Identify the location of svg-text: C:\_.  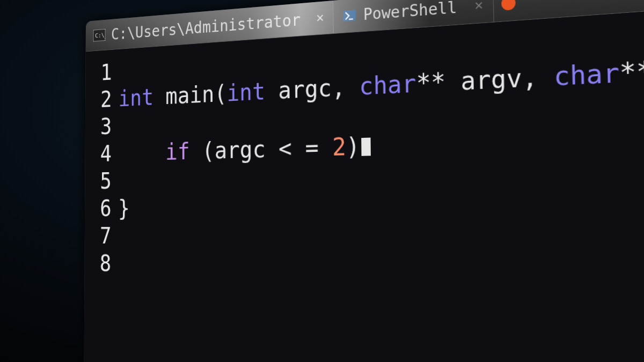
(100, 35).